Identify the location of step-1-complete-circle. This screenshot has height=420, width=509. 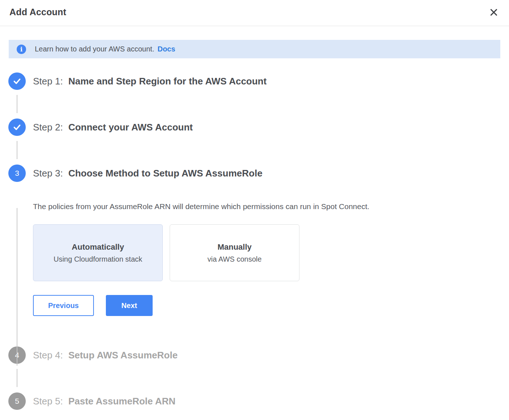
(17, 81).